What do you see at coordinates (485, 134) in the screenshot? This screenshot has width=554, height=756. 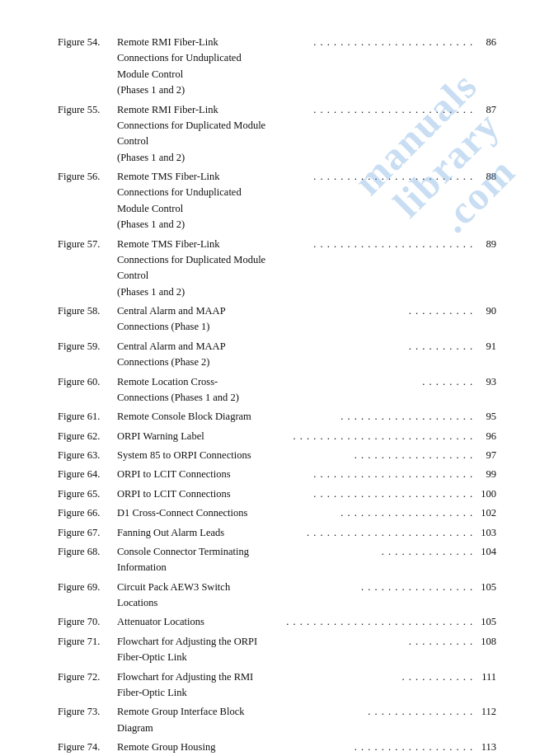 I see `figure-page: 87` at bounding box center [485, 134].